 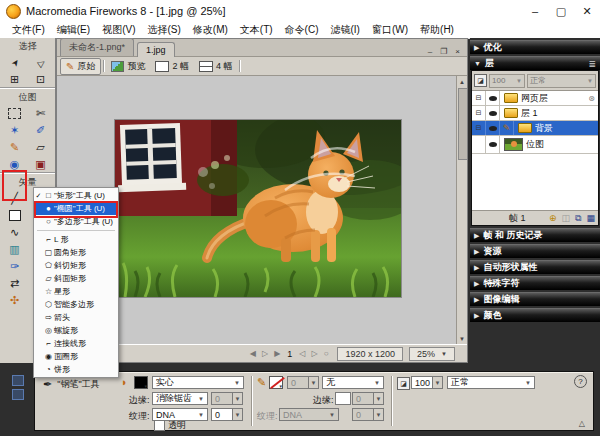 What do you see at coordinates (309, 414) in the screenshot?
I see `stroke-texture-select: DNA ▼` at bounding box center [309, 414].